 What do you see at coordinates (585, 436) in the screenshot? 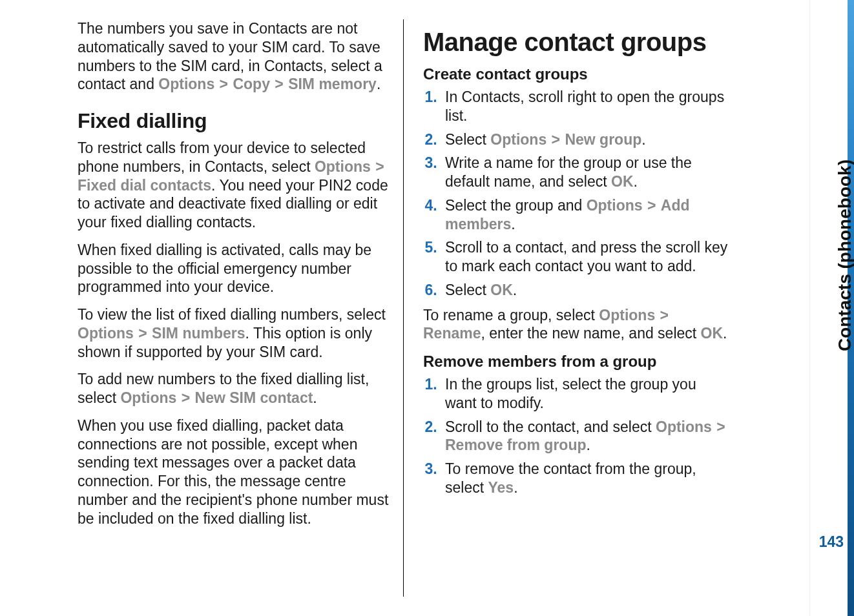
I see `list-item: Scroll to the contact, and select Option…` at bounding box center [585, 436].